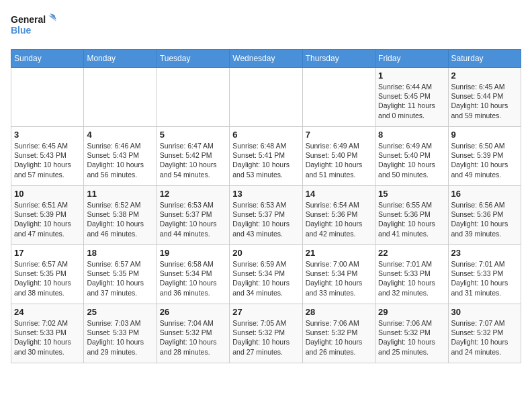  Describe the element at coordinates (193, 160) in the screenshot. I see `day-info: Sunrise: 6:47 AM Sunset: 5:42 PM Dayligh…` at that location.